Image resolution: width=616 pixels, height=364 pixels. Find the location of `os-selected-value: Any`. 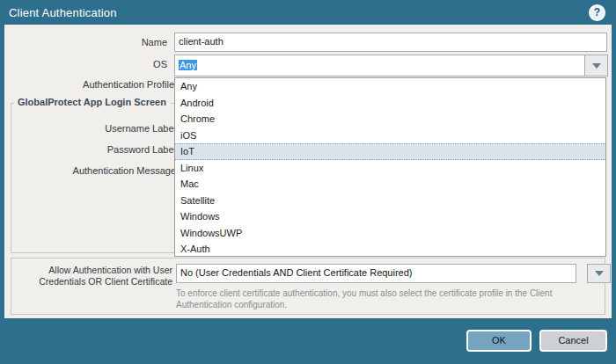

os-selected-value: Any is located at coordinates (188, 65).